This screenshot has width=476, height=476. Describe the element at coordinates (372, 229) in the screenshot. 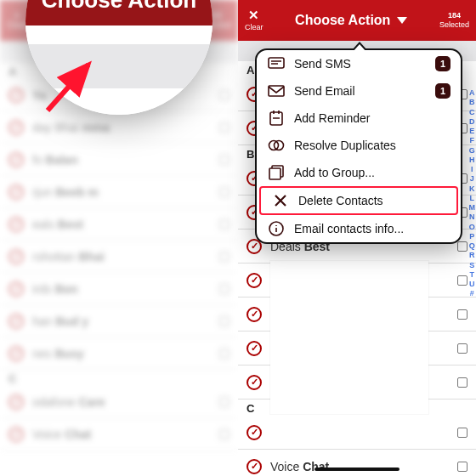

I see `menu-item-label: Email contacts info...` at that location.